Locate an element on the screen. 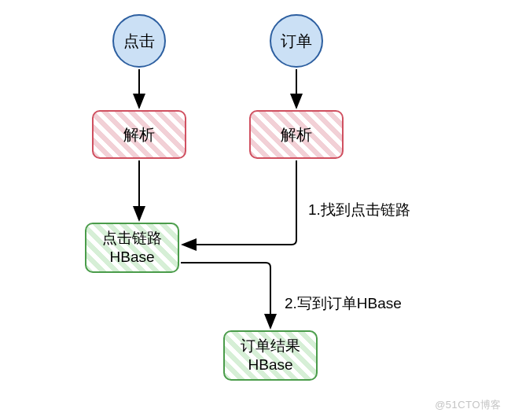  edge-click-db-to-order-db is located at coordinates (226, 296).